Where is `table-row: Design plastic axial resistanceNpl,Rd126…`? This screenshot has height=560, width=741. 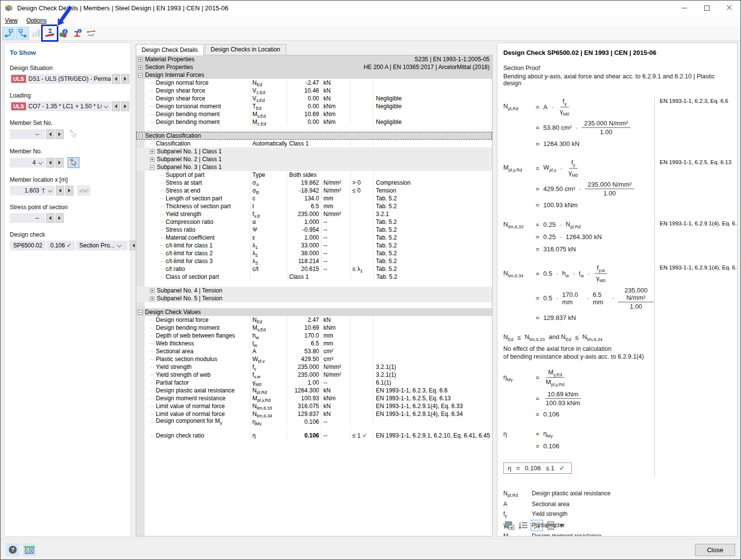 table-row: Design plastic axial resistanceNpl,Rd126… is located at coordinates (314, 390).